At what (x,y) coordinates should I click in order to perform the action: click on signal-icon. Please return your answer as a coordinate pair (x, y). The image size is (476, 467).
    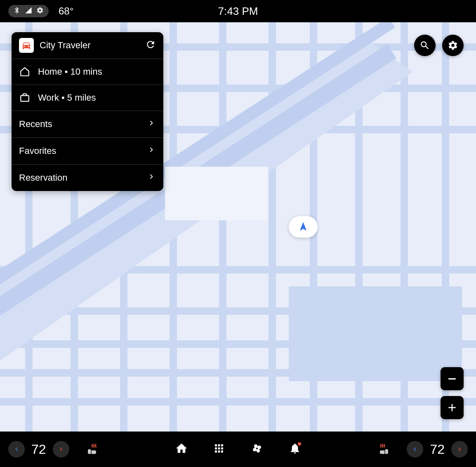
    Looking at the image, I should click on (28, 11).